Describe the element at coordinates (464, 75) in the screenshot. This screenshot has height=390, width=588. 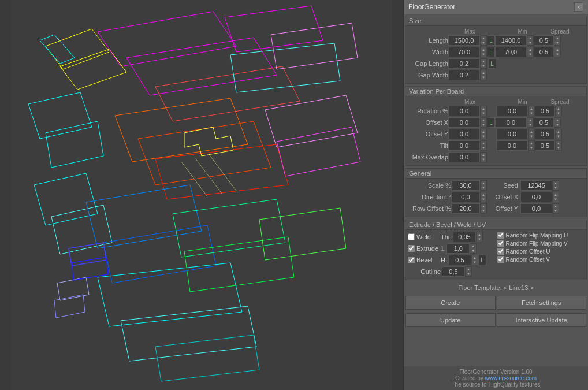
I see `gap-width-input` at that location.